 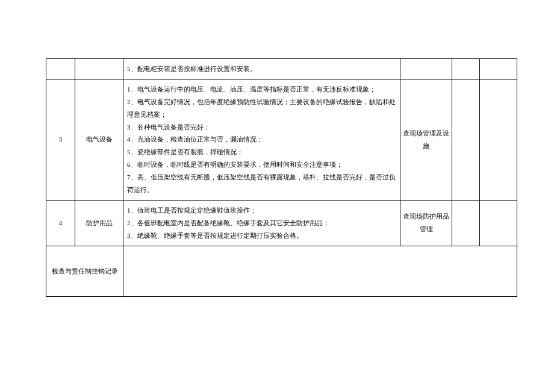 What do you see at coordinates (99, 223) in the screenshot?
I see `row-category-cell: 防护用品` at bounding box center [99, 223].